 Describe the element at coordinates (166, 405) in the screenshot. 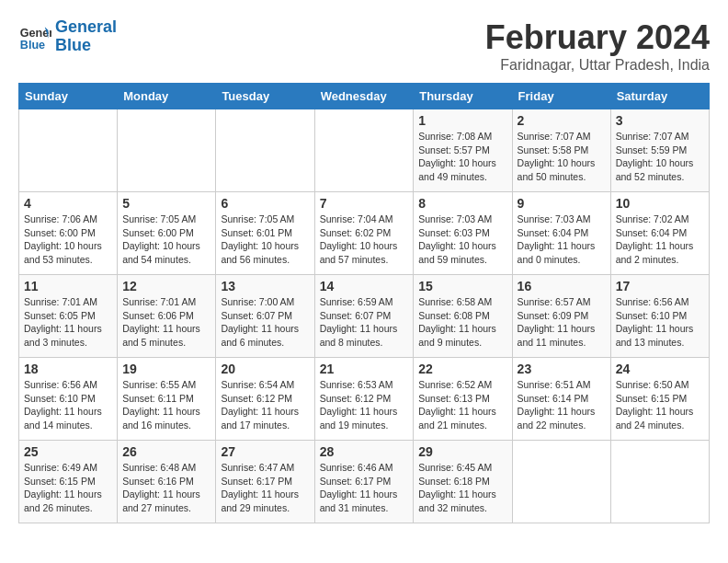

I see `day-info: Sunrise: 6:55 AMSunset: 6:11 PMDaylight:…` at that location.